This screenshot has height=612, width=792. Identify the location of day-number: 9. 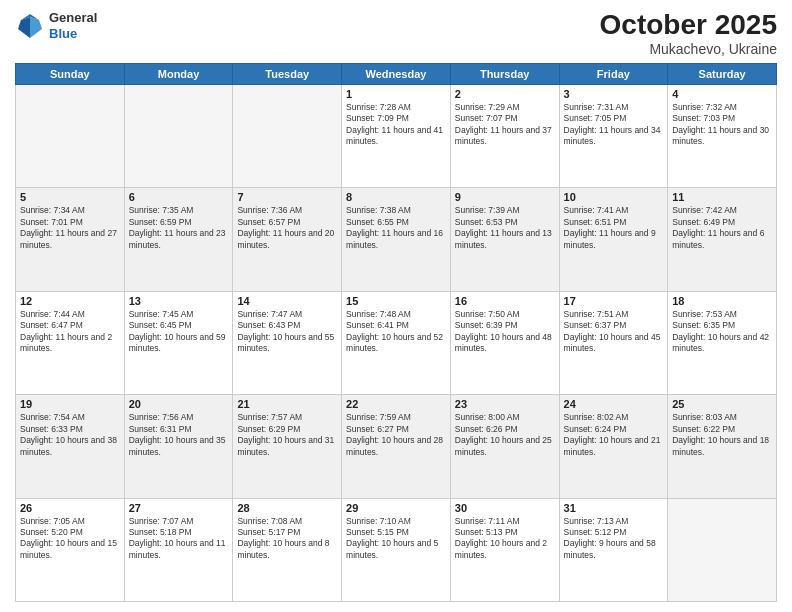
(505, 197).